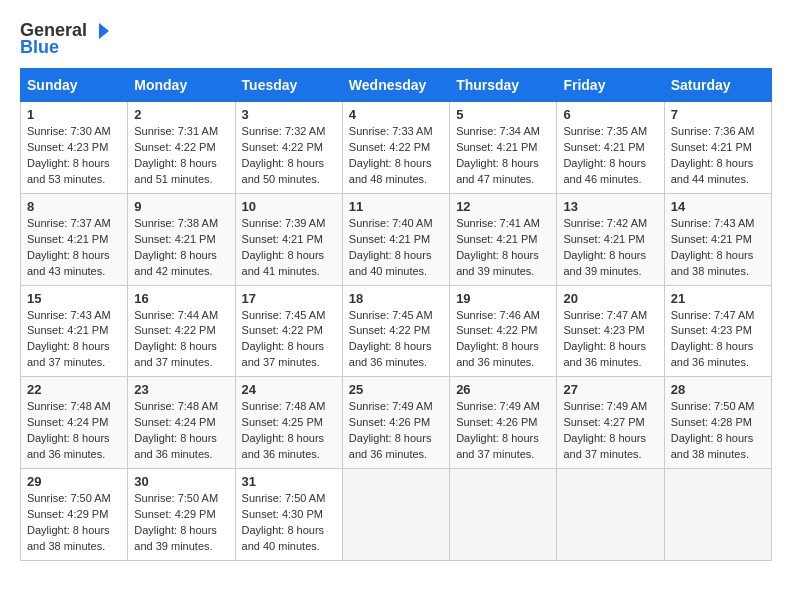  What do you see at coordinates (503, 340) in the screenshot?
I see `day-info: Sunrise: 7:46 AM Sunset: 4:22 PM Dayligh…` at bounding box center [503, 340].